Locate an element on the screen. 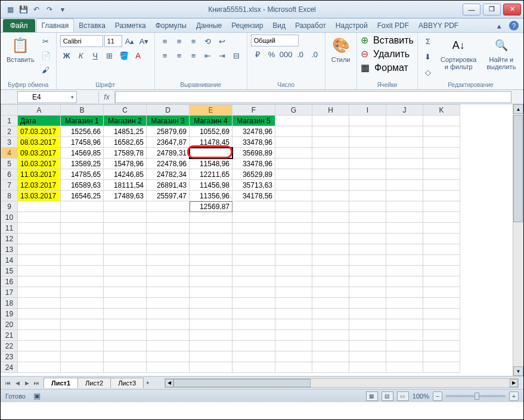 This screenshot has width=524, height=420. cell-header: Магазин 5 is located at coordinates (254, 121).